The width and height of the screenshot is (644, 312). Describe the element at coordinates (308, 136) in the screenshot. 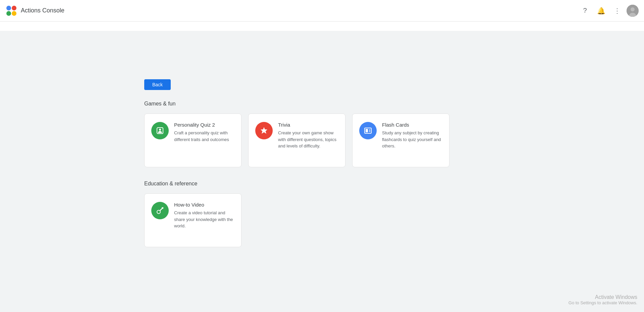

I see `trivia-content: Trivia Create your own game show with di…` at that location.